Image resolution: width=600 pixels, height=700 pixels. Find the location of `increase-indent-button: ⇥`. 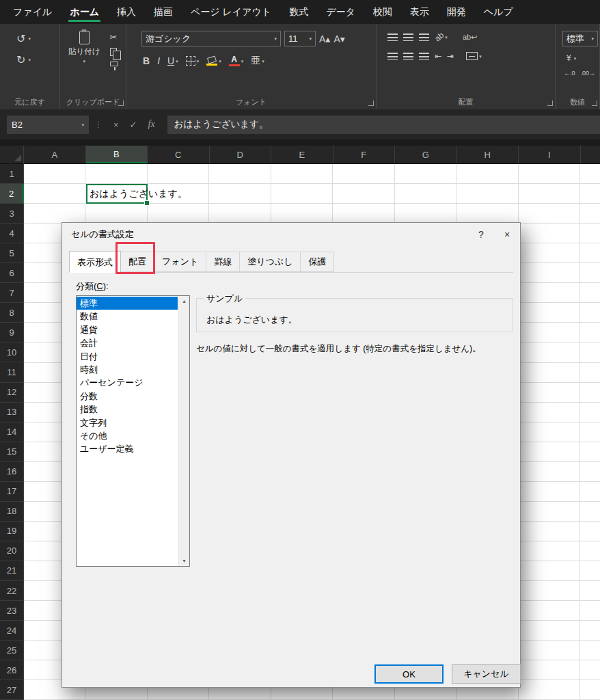

increase-indent-button: ⇥ is located at coordinates (450, 56).